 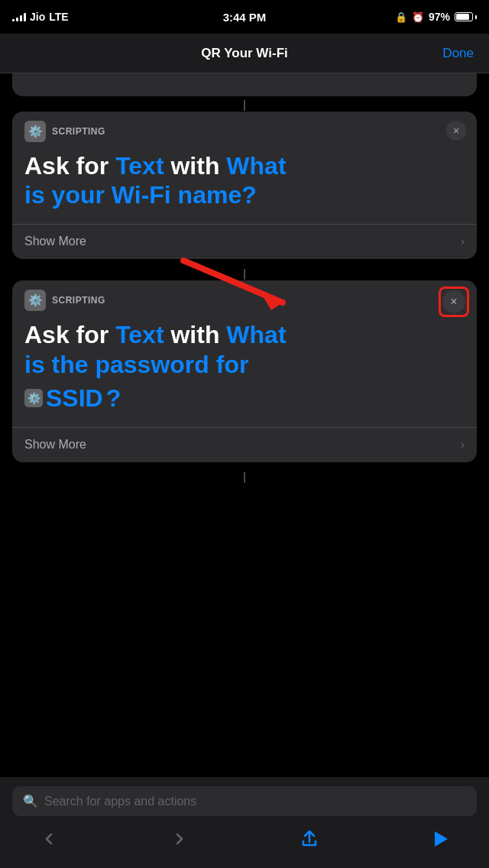 What do you see at coordinates (458, 53) in the screenshot?
I see `done-button: Done` at bounding box center [458, 53].